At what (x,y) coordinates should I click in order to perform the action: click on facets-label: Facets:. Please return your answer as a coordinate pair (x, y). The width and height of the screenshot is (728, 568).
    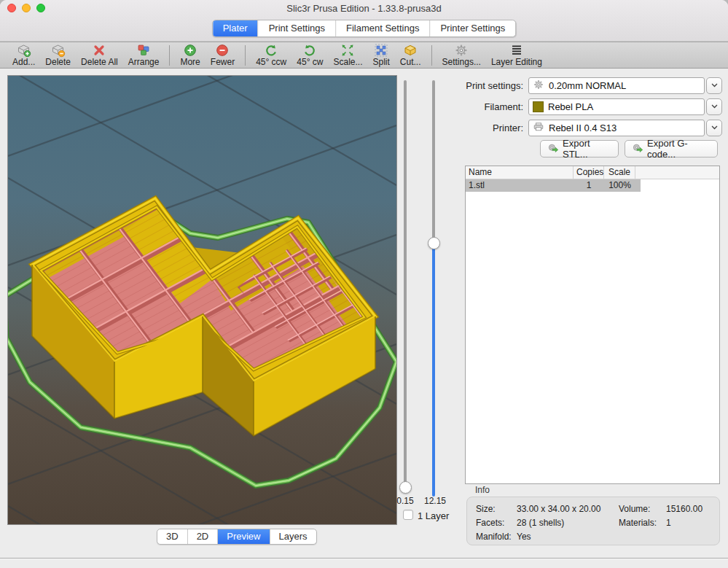
    Looking at the image, I should click on (490, 523).